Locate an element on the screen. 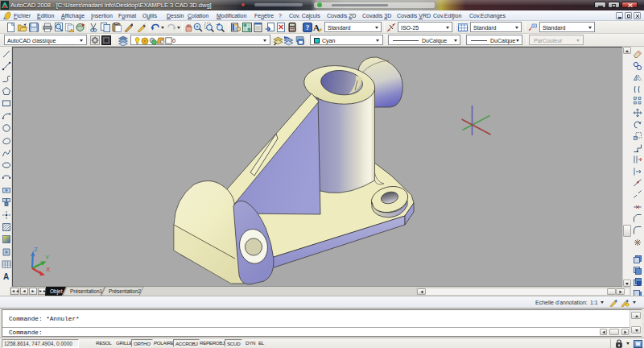  svg-text: Présentation2 is located at coordinates (125, 292).